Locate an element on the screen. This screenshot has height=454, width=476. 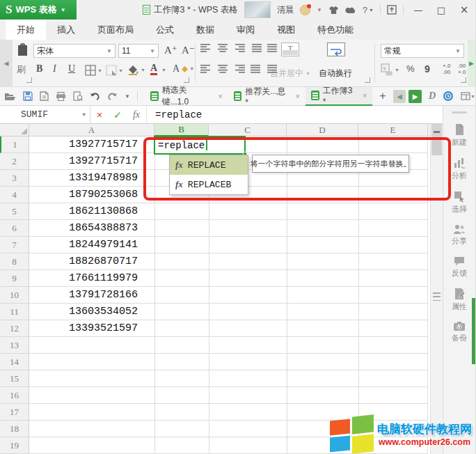
align-center-button is located at coordinates (223, 70).